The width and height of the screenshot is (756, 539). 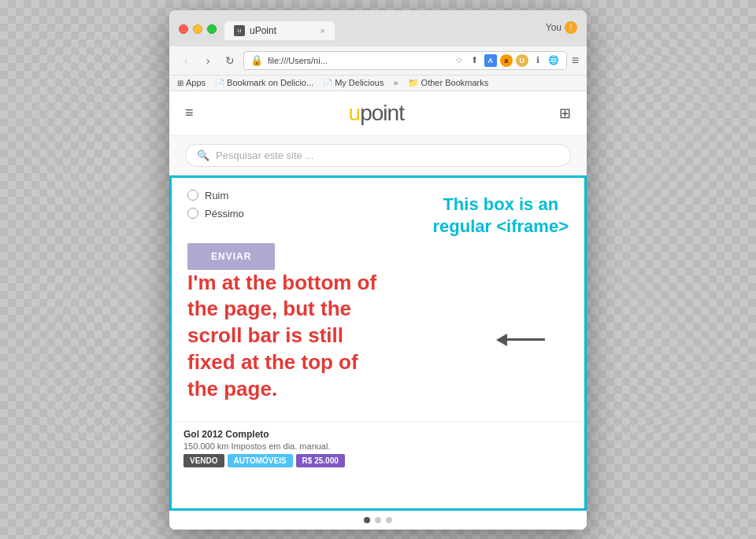 I want to click on address-lock-icon: 🔒, so click(x=257, y=60).